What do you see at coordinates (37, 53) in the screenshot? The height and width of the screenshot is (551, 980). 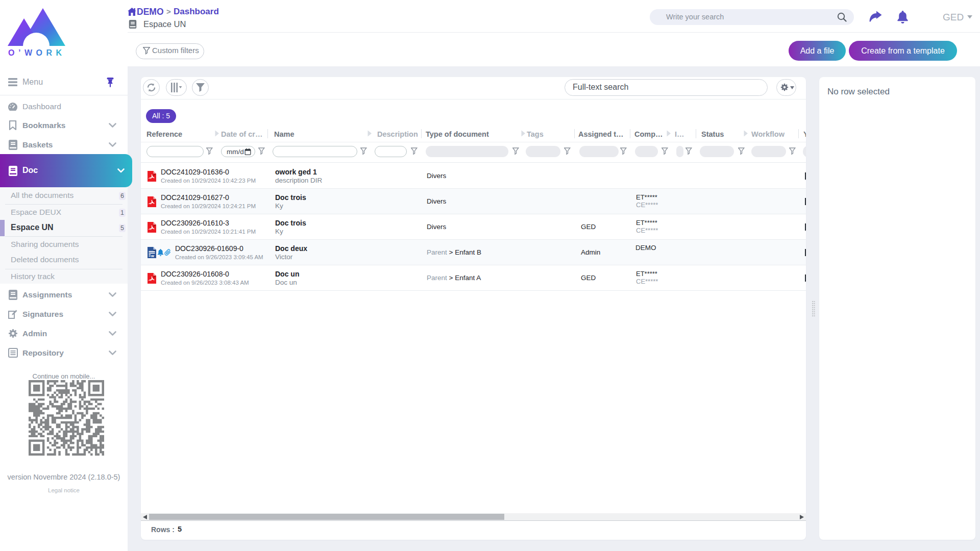 I see `svg-text: O’WORK` at bounding box center [37, 53].